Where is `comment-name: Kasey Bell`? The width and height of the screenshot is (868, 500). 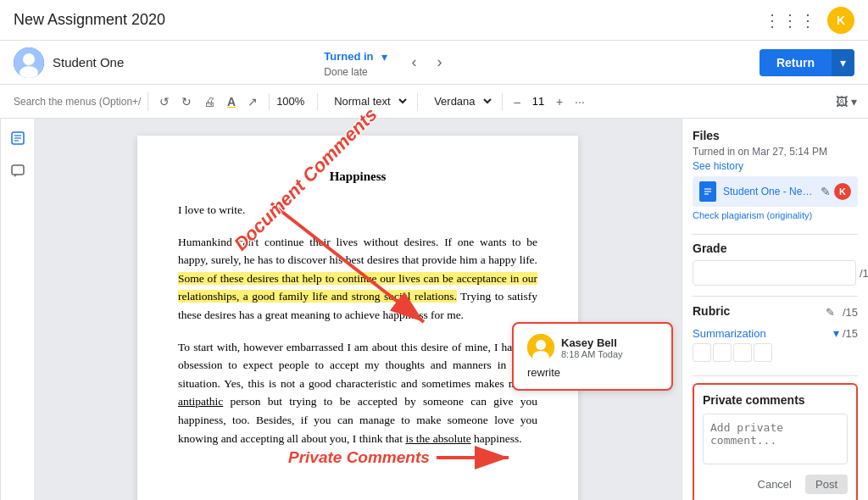
comment-name: Kasey Bell is located at coordinates (592, 342).